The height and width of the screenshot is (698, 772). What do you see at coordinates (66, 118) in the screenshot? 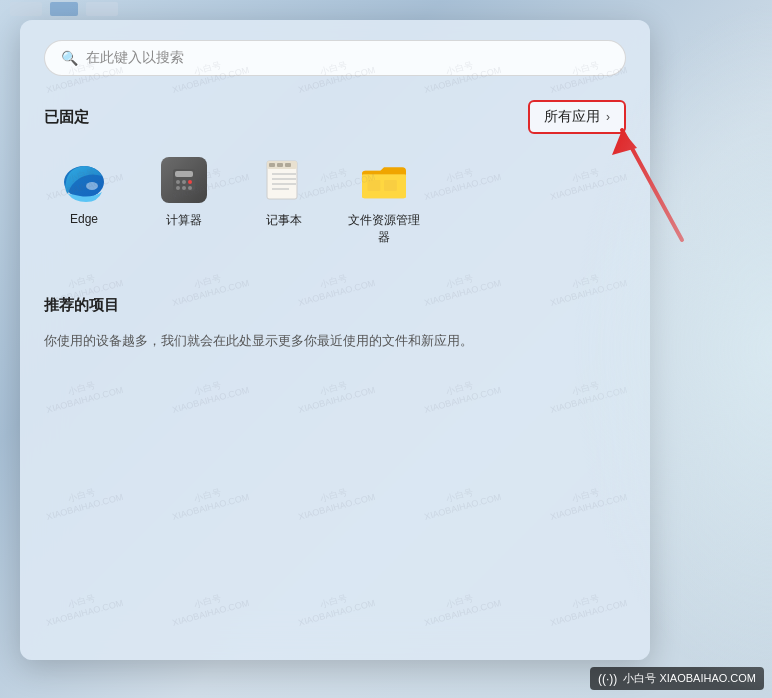
I see `pinned-title: 已固定` at bounding box center [66, 118].